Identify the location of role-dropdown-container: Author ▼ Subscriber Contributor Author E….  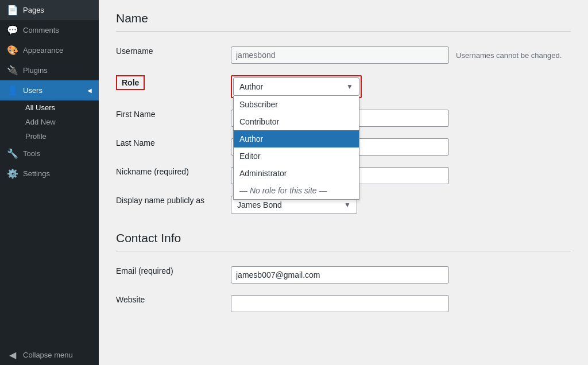
(296, 87).